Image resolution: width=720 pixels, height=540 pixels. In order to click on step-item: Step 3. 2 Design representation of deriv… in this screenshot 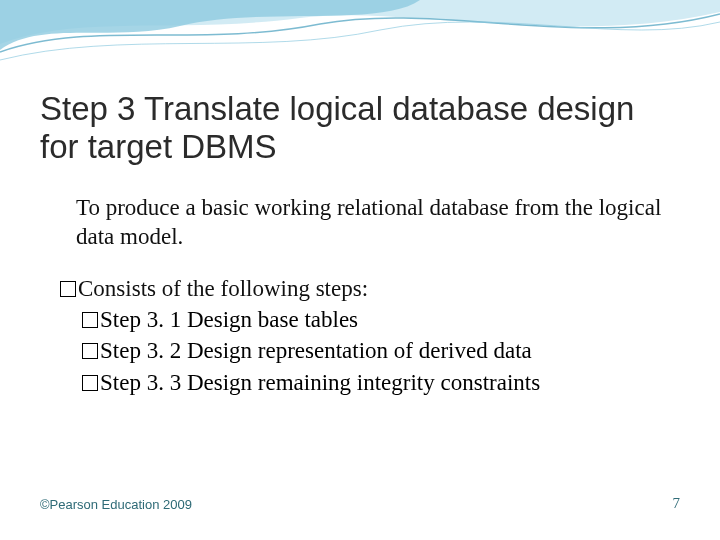, I will do `click(381, 350)`.